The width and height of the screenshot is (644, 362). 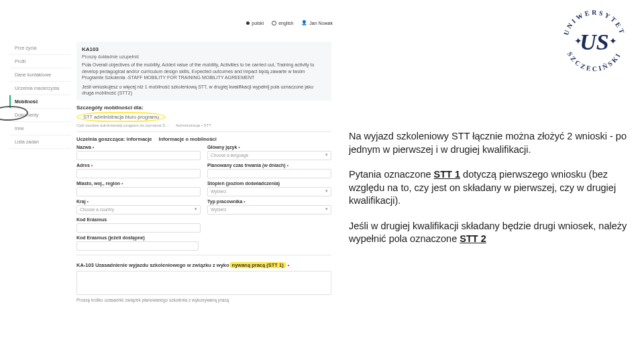 I want to click on lang-english: english, so click(x=282, y=23).